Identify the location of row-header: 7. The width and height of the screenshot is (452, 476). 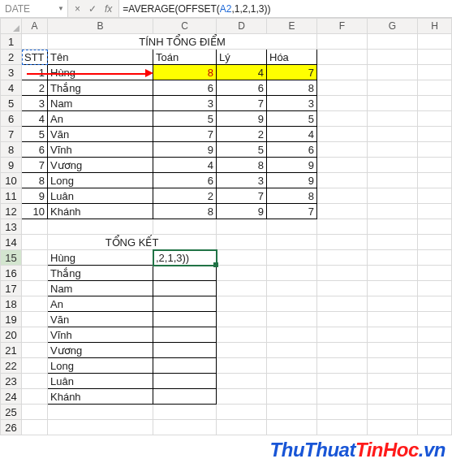
(11, 135).